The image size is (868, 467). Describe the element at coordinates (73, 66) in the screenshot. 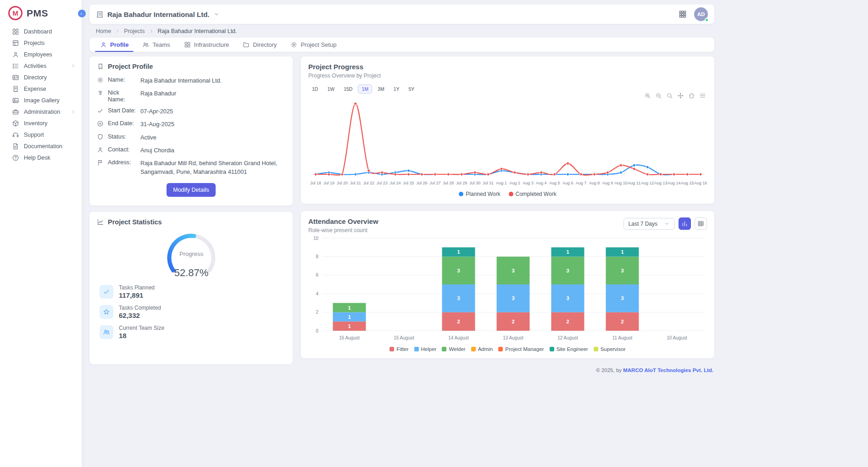

I see `chevron-right-icon` at that location.